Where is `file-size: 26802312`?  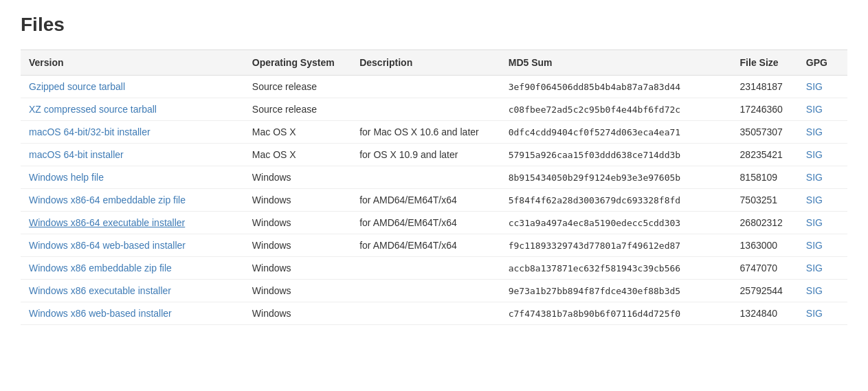 file-size: 26802312 is located at coordinates (765, 223).